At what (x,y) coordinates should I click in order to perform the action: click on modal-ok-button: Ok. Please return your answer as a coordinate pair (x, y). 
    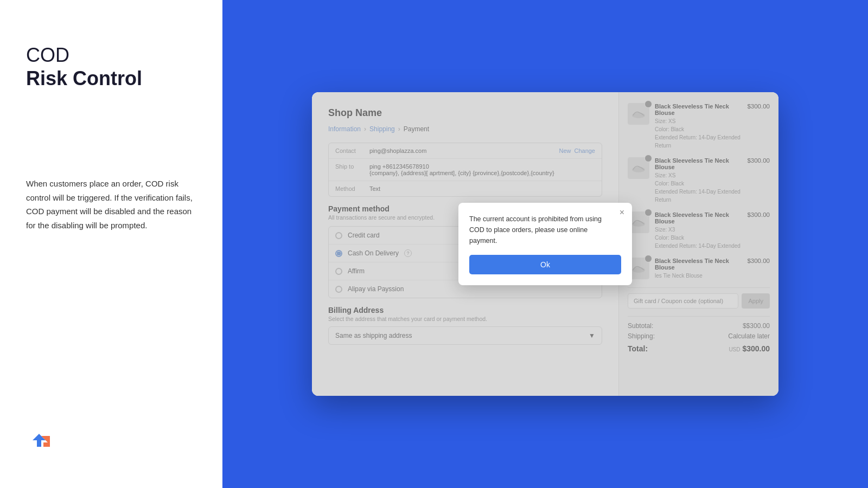
    Looking at the image, I should click on (545, 265).